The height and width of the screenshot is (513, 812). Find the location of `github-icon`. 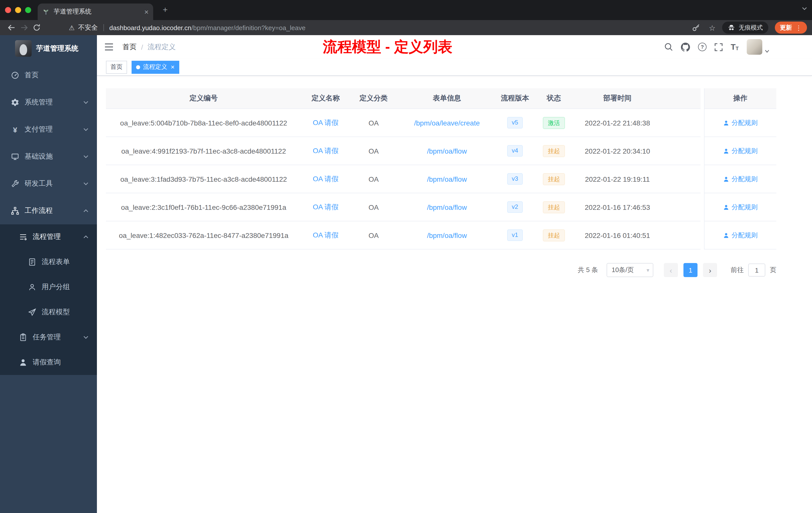

github-icon is located at coordinates (685, 47).